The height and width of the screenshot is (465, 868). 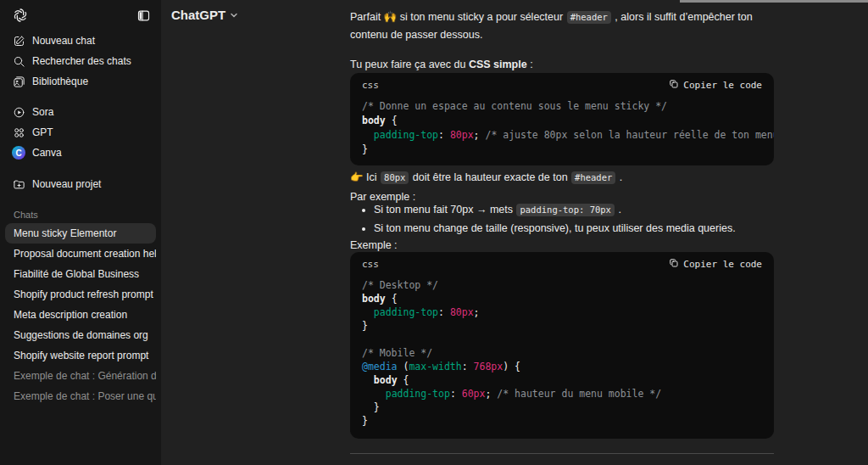 I want to click on chats-section-label: Chats, so click(x=81, y=216).